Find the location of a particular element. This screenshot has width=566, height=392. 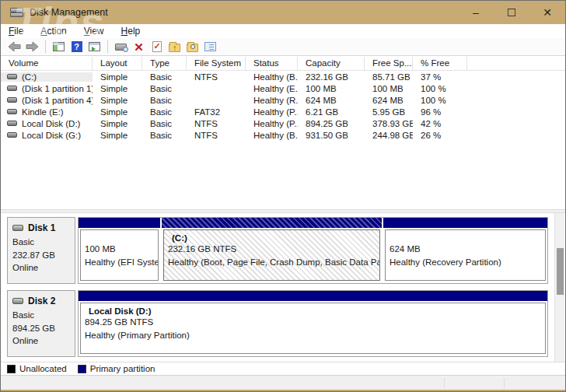

app-icon is located at coordinates (17, 12).